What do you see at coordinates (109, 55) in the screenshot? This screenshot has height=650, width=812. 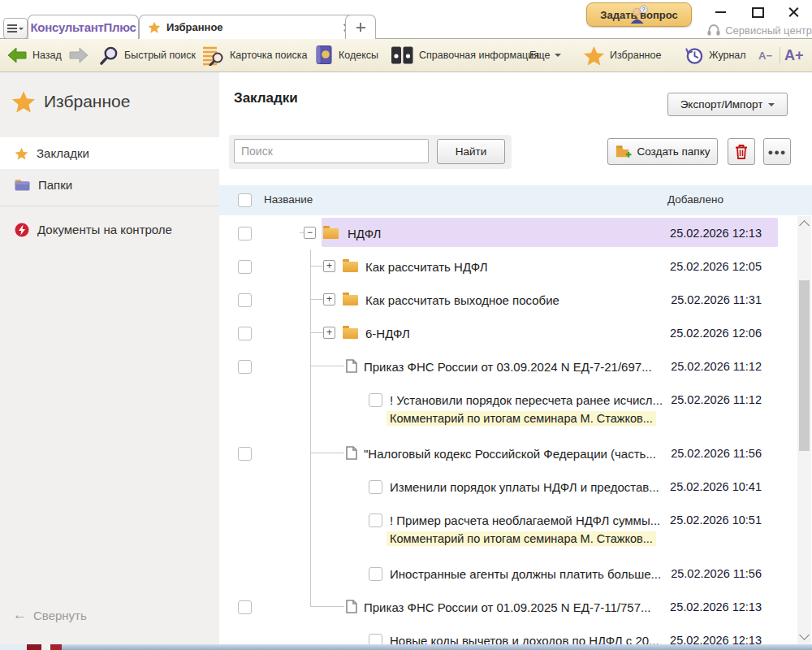 I see `search-icon` at bounding box center [109, 55].